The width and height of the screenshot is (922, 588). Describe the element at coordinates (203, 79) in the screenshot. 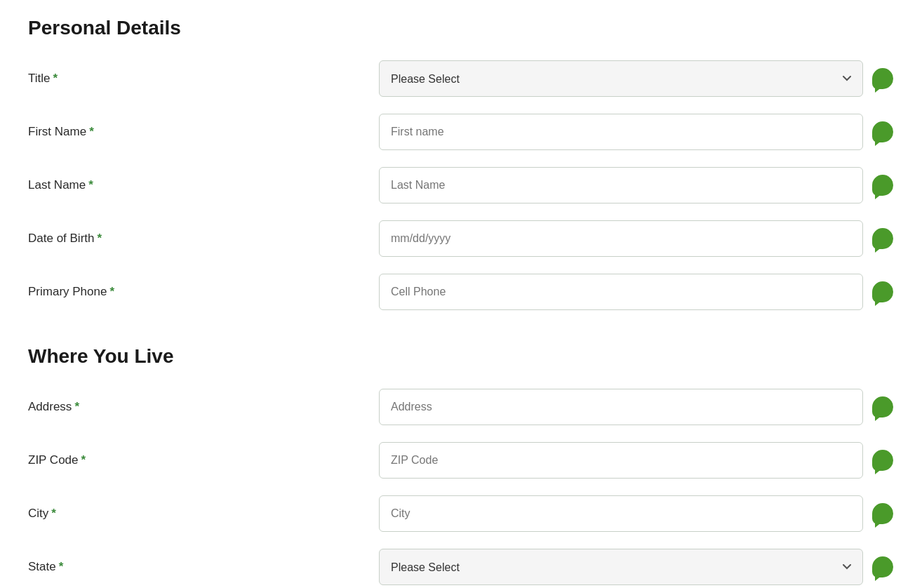

I see `title-label: Title *` at that location.